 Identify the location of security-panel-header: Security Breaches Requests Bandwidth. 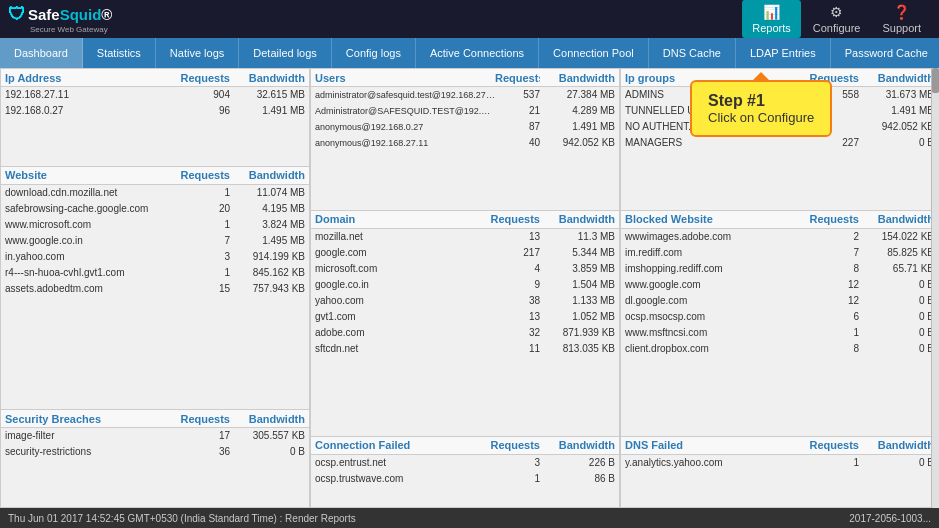
(155, 419).